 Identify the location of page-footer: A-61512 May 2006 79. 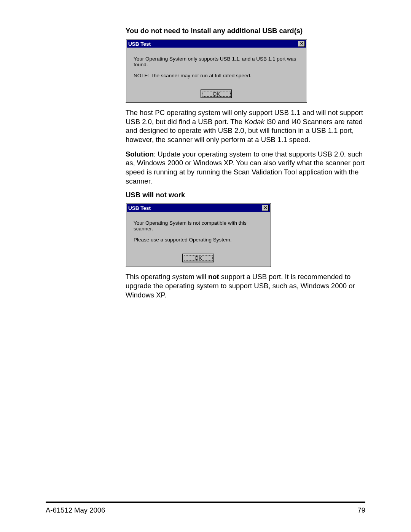
(206, 508).